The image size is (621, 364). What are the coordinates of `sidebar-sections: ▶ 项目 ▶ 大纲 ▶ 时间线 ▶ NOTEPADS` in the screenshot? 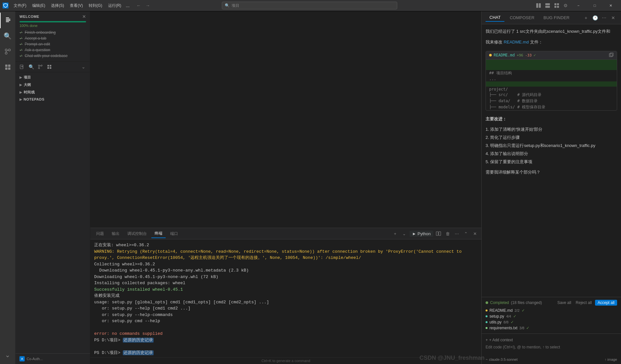 It's located at (53, 88).